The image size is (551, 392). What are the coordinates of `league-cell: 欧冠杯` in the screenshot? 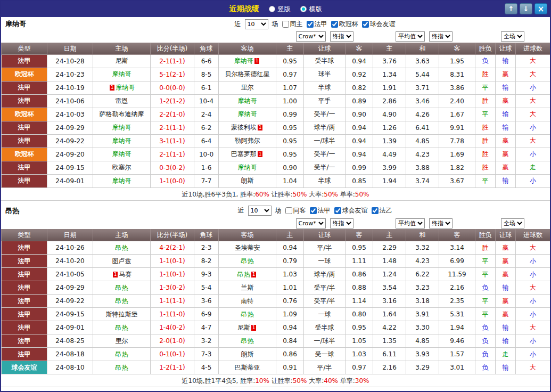 It's located at (24, 75).